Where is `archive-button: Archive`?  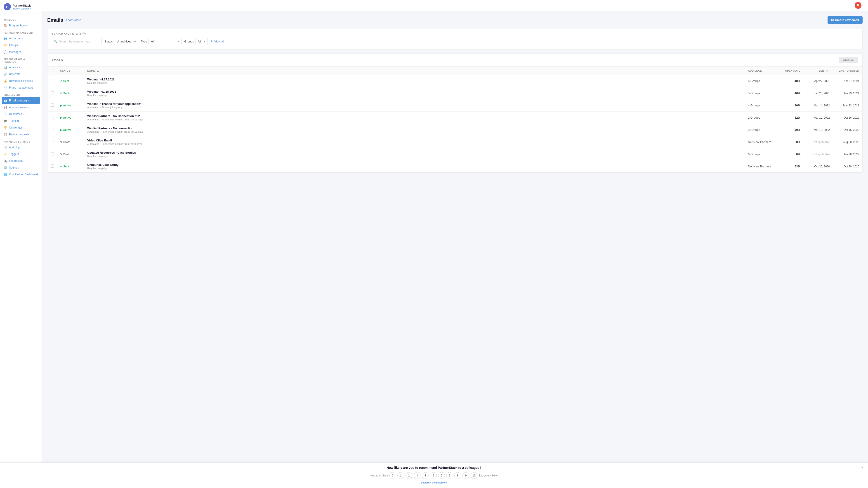 archive-button: Archive is located at coordinates (848, 60).